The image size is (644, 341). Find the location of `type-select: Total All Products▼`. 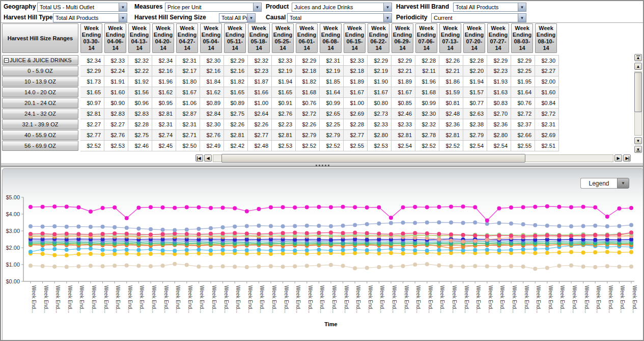

type-select: Total All Products▼ is located at coordinates (90, 18).